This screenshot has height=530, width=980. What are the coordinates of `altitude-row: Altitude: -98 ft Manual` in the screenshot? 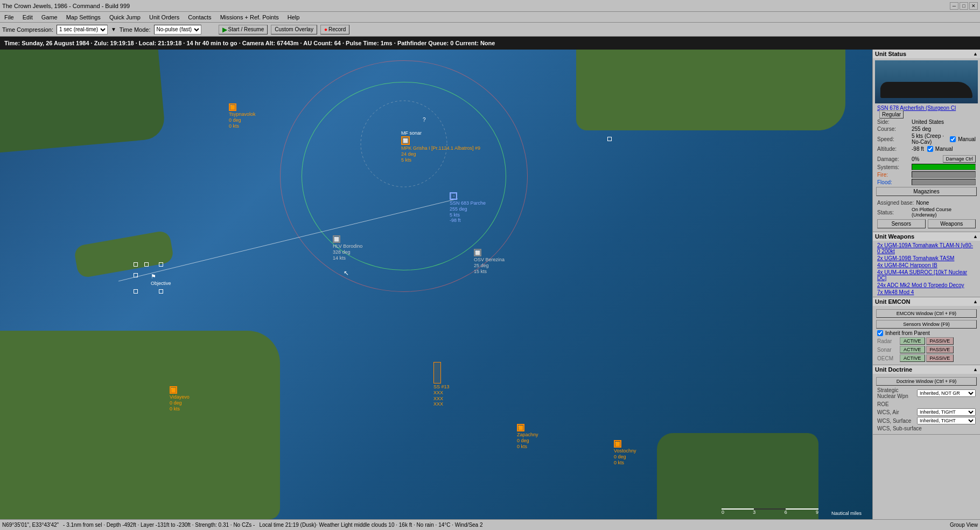 It's located at (926, 149).